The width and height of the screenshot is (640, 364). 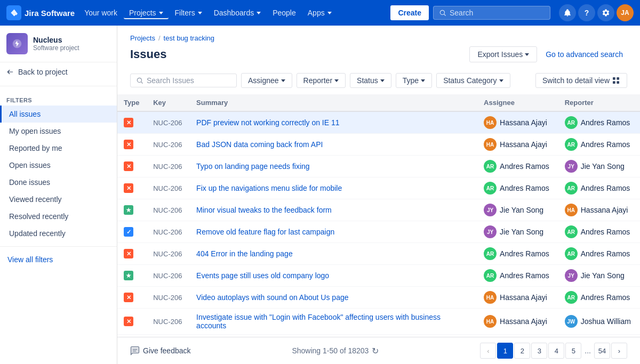 What do you see at coordinates (414, 80) in the screenshot?
I see `type-filter-button: Type` at bounding box center [414, 80].